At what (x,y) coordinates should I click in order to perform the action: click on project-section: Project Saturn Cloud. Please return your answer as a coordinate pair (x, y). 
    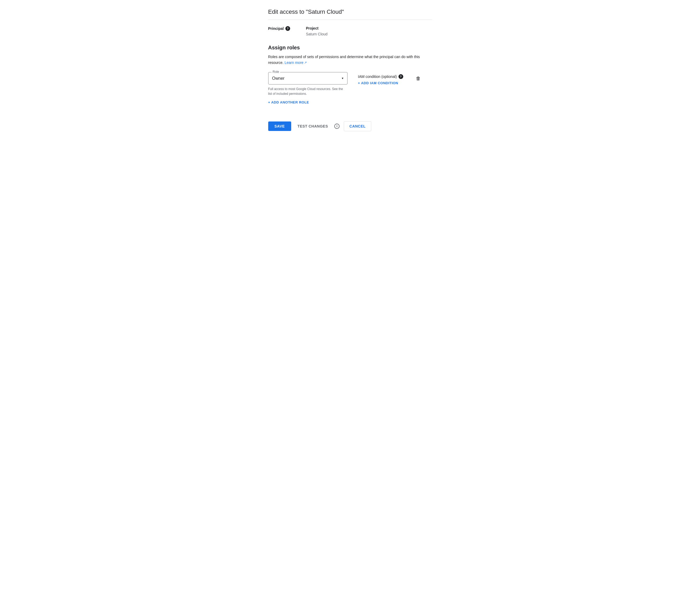
    Looking at the image, I should click on (317, 31).